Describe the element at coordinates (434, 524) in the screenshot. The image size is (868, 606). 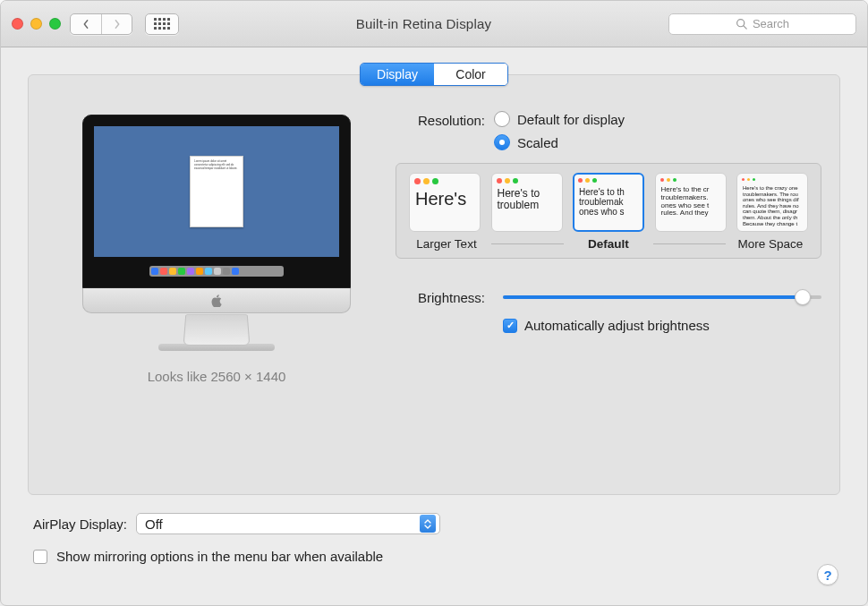
I see `airplay-row: AirPlay Display: Off` at that location.